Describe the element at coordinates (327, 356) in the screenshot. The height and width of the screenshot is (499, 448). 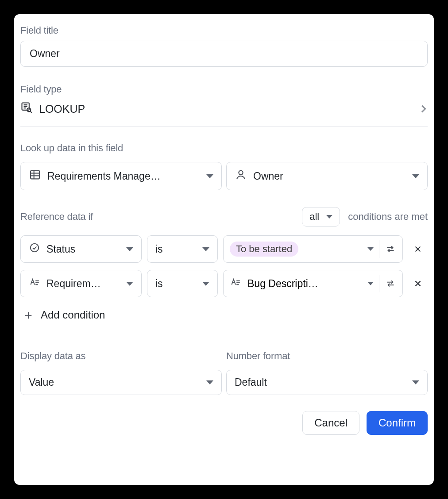
I see `number-format-label: Number format` at that location.